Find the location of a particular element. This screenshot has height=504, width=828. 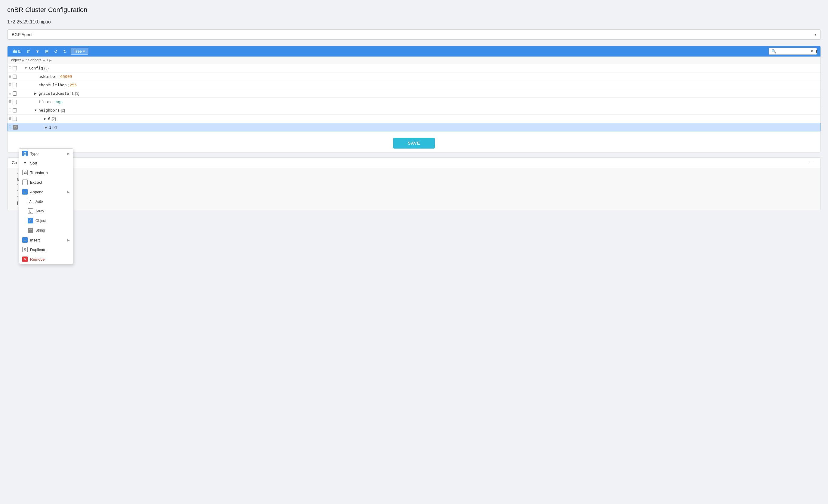

redo-button: ↻ is located at coordinates (65, 51).